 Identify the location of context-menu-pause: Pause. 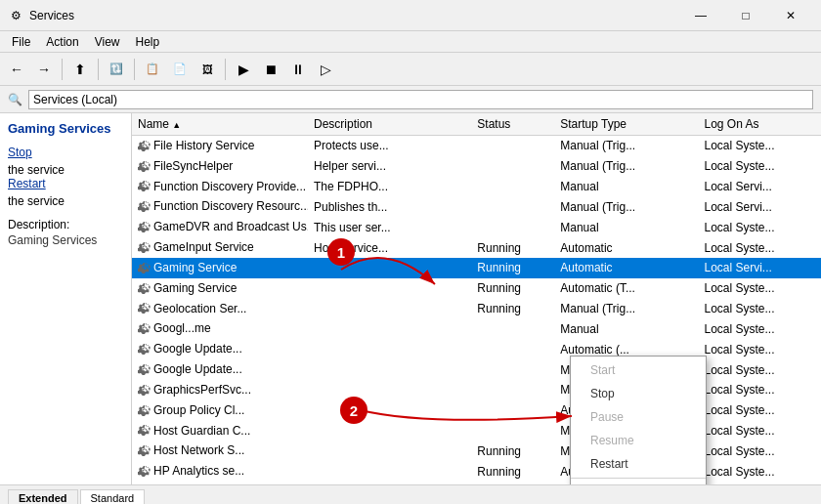
(638, 417).